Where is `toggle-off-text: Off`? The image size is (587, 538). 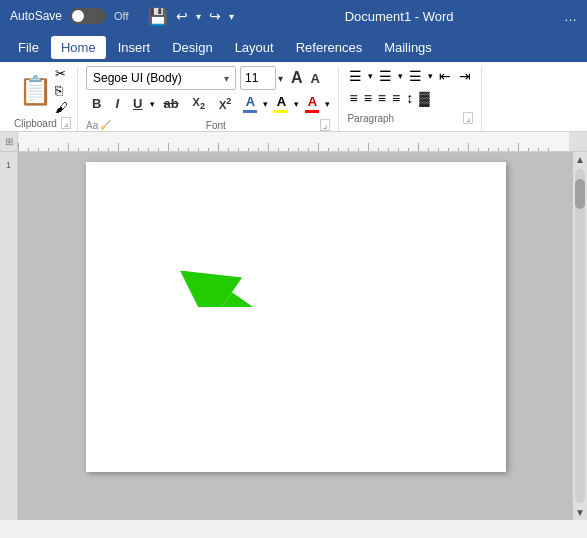
toggle-off-text: Off is located at coordinates (121, 16).